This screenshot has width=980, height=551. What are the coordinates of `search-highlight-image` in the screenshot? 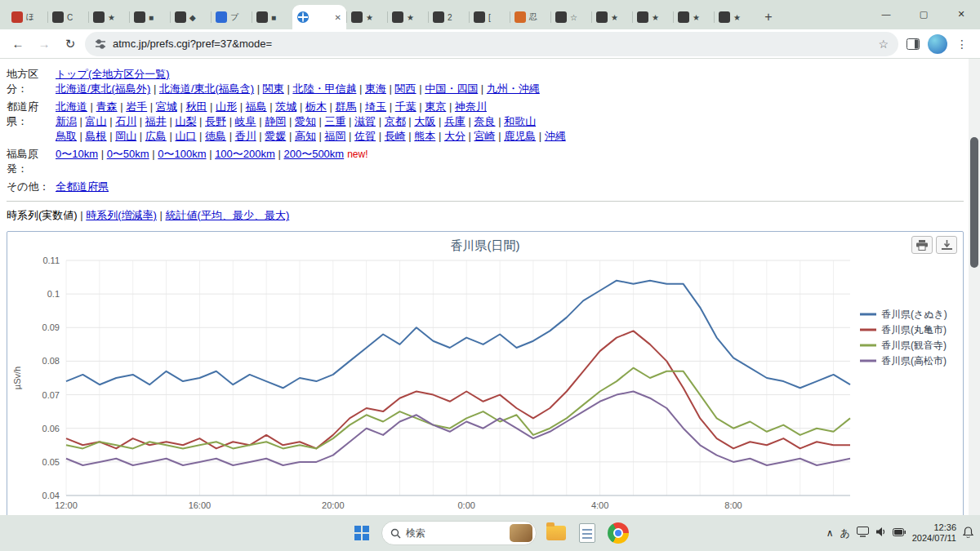 It's located at (521, 533).